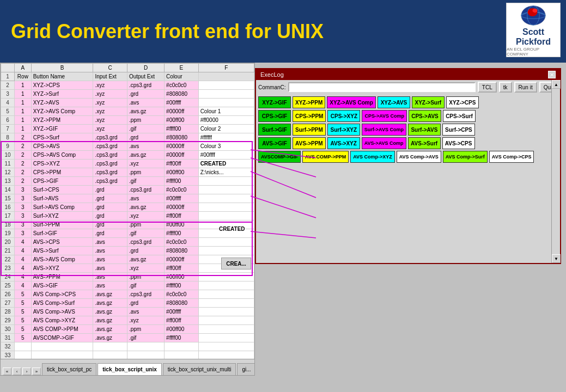 This screenshot has height=392, width=566. What do you see at coordinates (182, 68) in the screenshot?
I see `col-e-header: E` at bounding box center [182, 68].